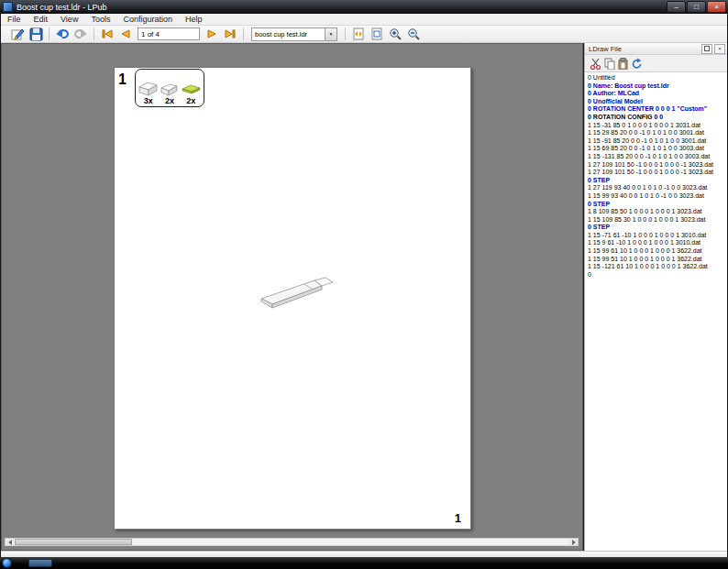 Image resolution: width=728 pixels, height=569 pixels. Describe the element at coordinates (294, 35) in the screenshot. I see `file-select: boost cup test.ldr ▼` at that location.